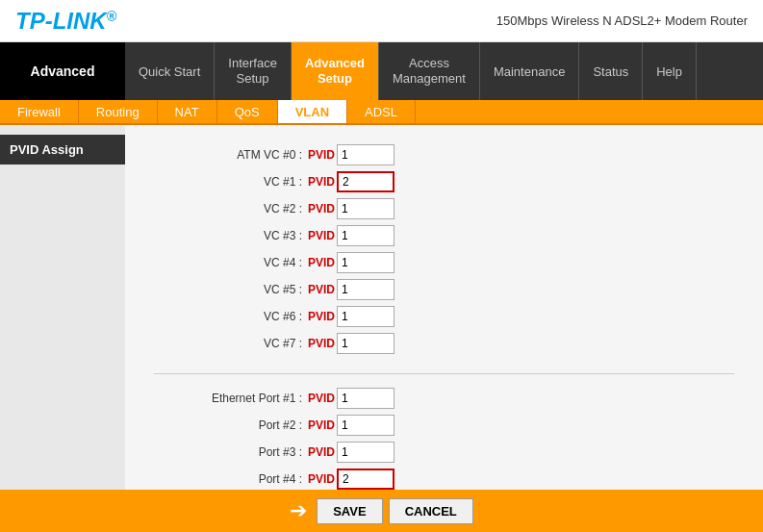 The image size is (763, 532). Describe the element at coordinates (445, 209) in the screenshot. I see `form-row-atm-vc2: VC #2 : PVID` at that location.